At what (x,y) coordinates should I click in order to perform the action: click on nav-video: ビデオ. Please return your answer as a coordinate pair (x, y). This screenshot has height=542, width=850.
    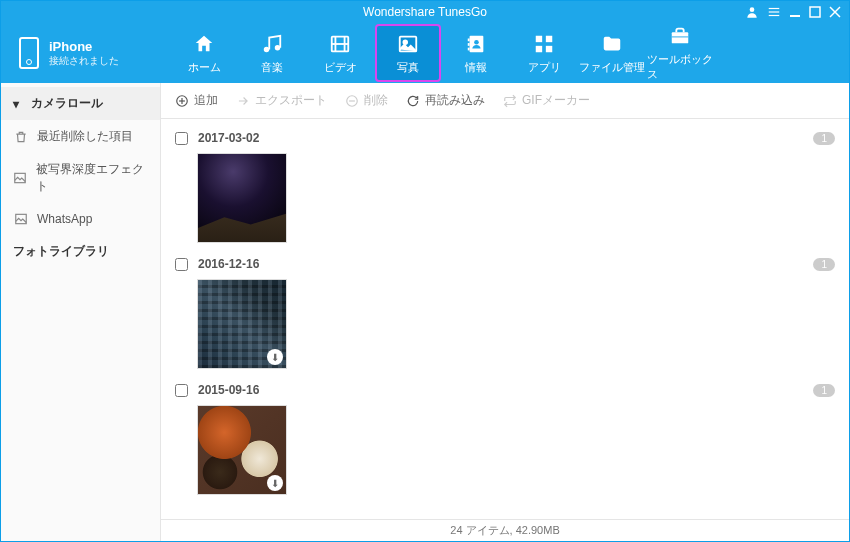
    Looking at the image, I should click on (340, 53).